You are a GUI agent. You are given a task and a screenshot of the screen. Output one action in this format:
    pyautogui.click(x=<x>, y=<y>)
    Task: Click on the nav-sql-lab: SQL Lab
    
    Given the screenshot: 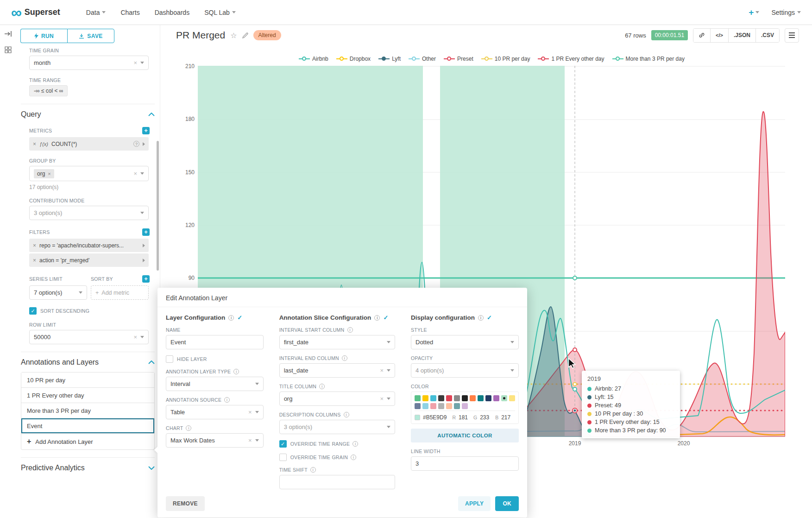 What is the action you would take?
    pyautogui.click(x=220, y=13)
    